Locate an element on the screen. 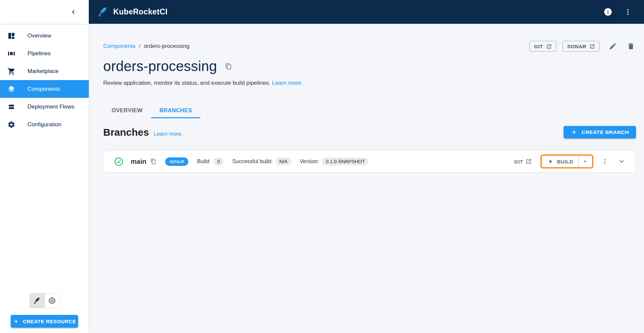 The image size is (644, 333). branch-name: main is located at coordinates (139, 161).